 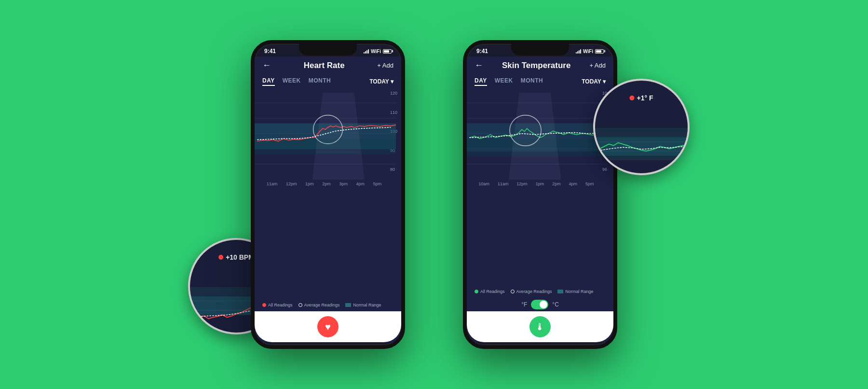 What do you see at coordinates (381, 82) in the screenshot?
I see `today-button-1: TODAY ▾` at bounding box center [381, 82].